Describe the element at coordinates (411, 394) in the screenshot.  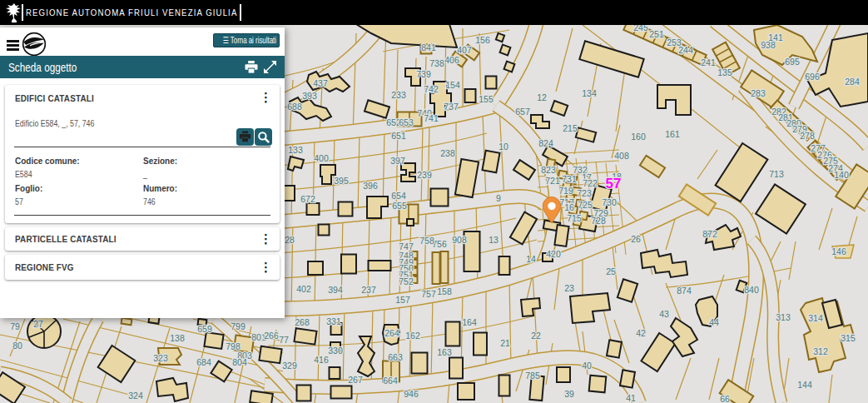
I see `svg-text: 946` at that location.